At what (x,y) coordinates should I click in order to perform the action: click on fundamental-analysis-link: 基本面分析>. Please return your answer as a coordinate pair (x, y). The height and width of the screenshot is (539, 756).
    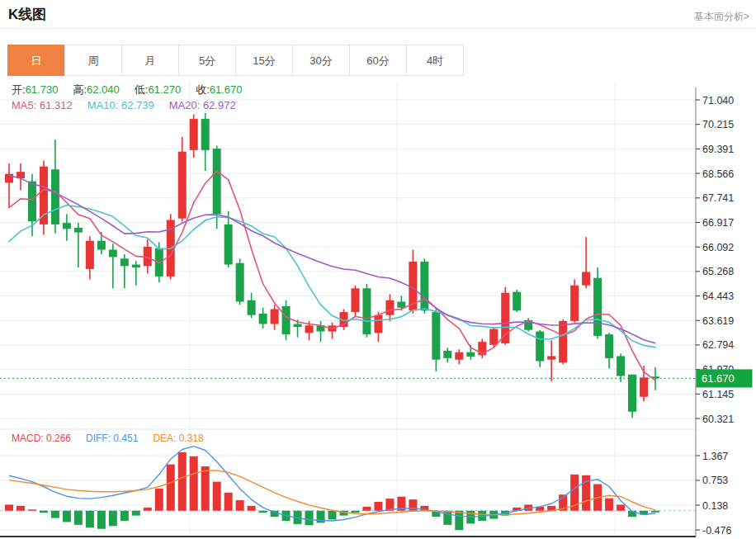
    Looking at the image, I should click on (721, 17).